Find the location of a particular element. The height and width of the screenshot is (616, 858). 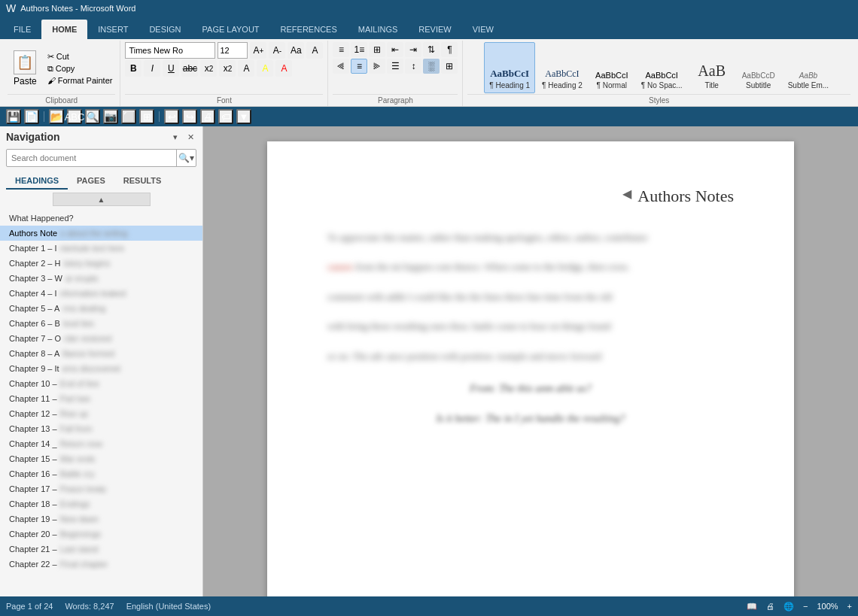

word-count: Words: 8,247 is located at coordinates (89, 606).